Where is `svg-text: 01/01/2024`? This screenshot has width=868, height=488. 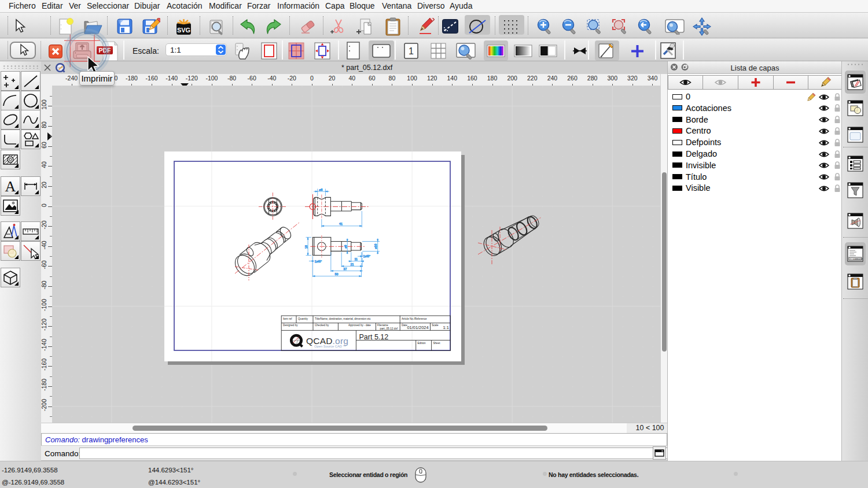 svg-text: 01/01/2024 is located at coordinates (418, 327).